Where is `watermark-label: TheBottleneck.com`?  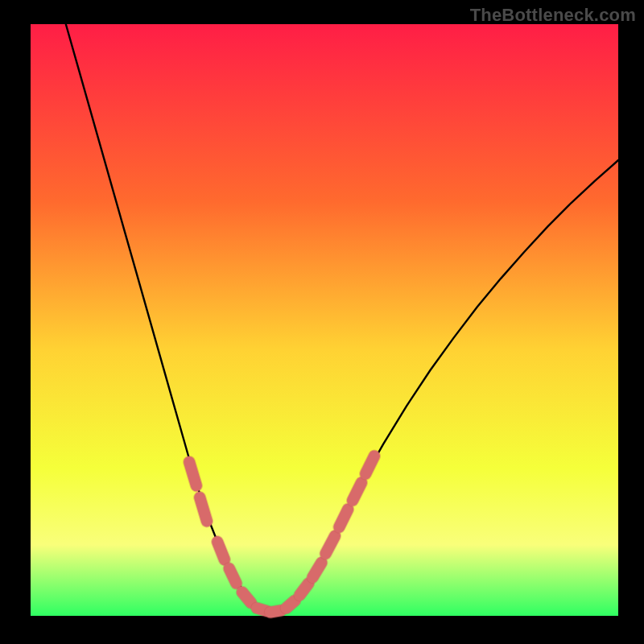
watermark-label: TheBottleneck.com is located at coordinates (553, 15).